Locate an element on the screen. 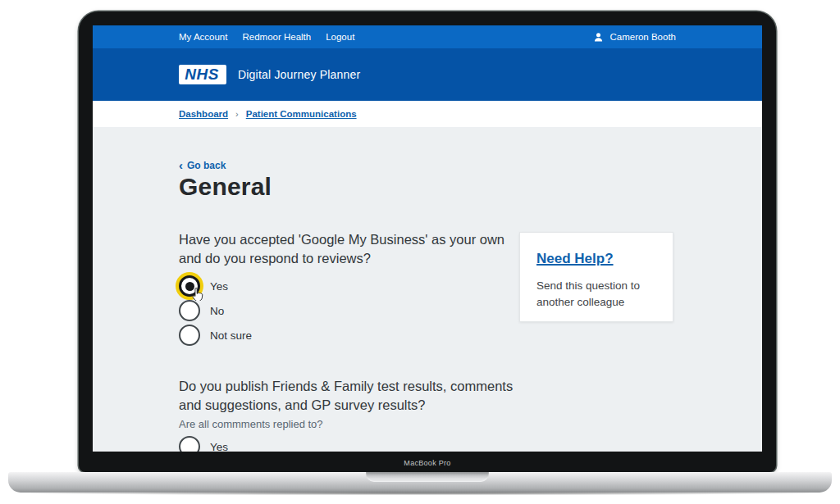 Image resolution: width=840 pixels, height=504 pixels. chevron-left-icon: ‹ is located at coordinates (180, 166).